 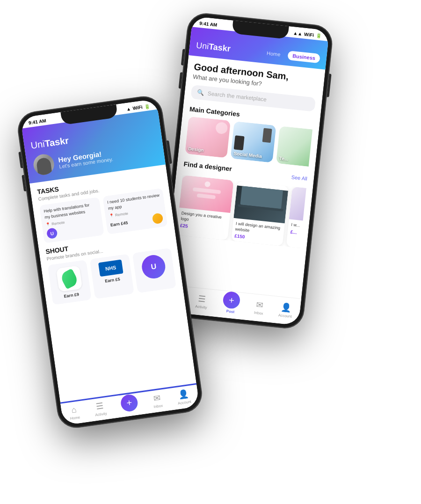 What do you see at coordinates (294, 146) in the screenshot?
I see `category-tech: Te...` at bounding box center [294, 146].